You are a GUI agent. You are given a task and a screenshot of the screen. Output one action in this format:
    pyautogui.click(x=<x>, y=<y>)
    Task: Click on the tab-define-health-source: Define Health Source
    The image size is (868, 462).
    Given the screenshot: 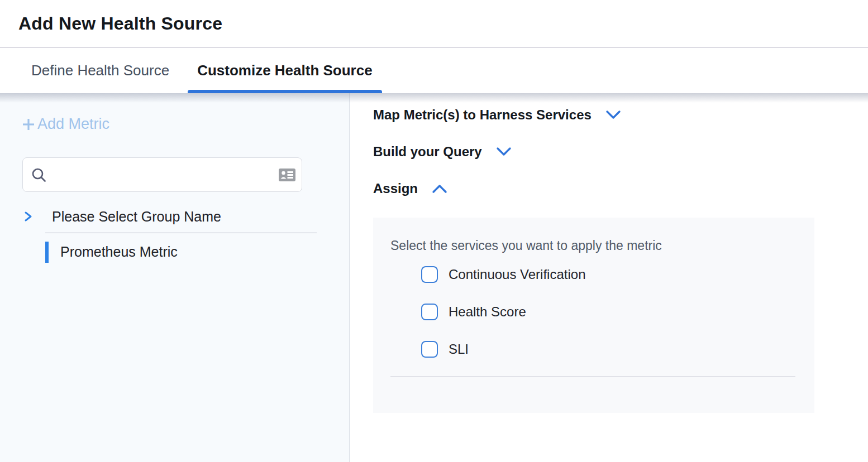 What is the action you would take?
    pyautogui.click(x=101, y=70)
    